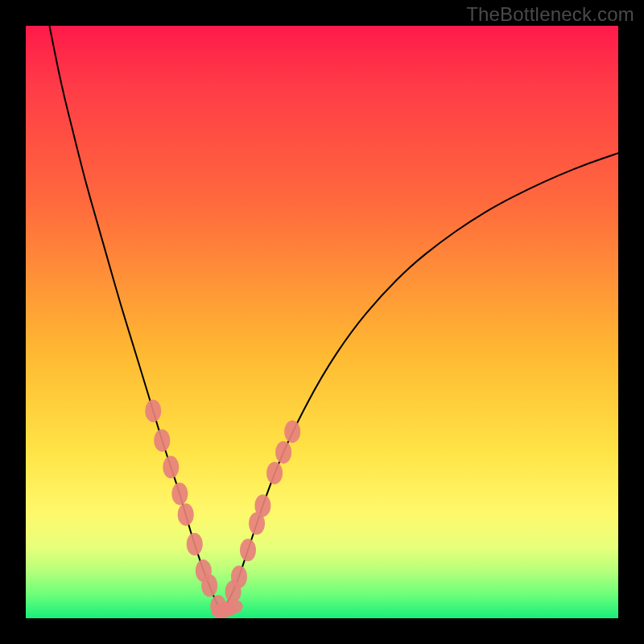 This screenshot has height=644, width=644. I want to click on watermark-text: TheBottleneck.com, so click(551, 14).